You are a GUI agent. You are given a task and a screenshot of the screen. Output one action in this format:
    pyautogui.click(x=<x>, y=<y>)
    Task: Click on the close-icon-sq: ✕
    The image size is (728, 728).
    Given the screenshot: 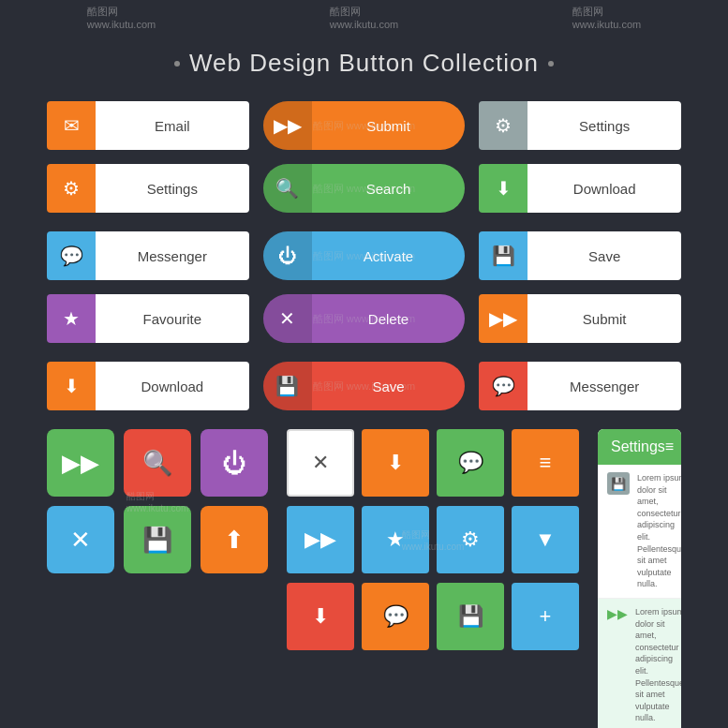 What is the action you would take?
    pyautogui.click(x=81, y=540)
    